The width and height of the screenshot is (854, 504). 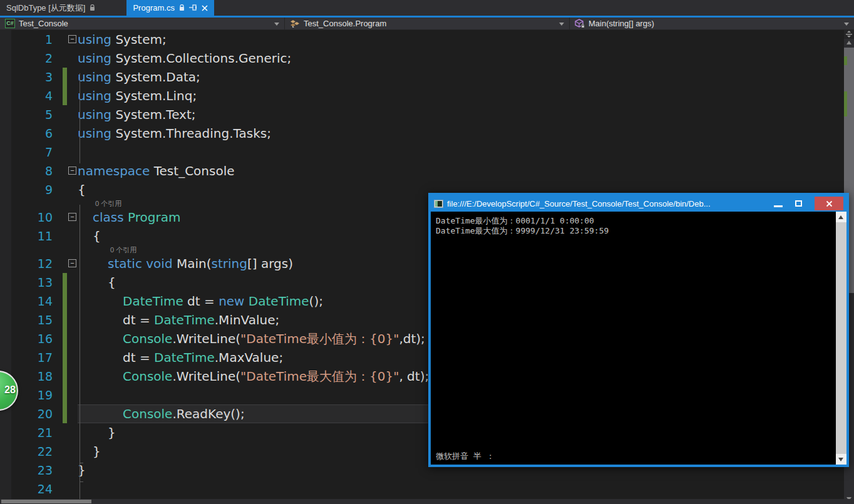 What do you see at coordinates (422, 39) in the screenshot?
I see `code-line-1: 1−using System;` at bounding box center [422, 39].